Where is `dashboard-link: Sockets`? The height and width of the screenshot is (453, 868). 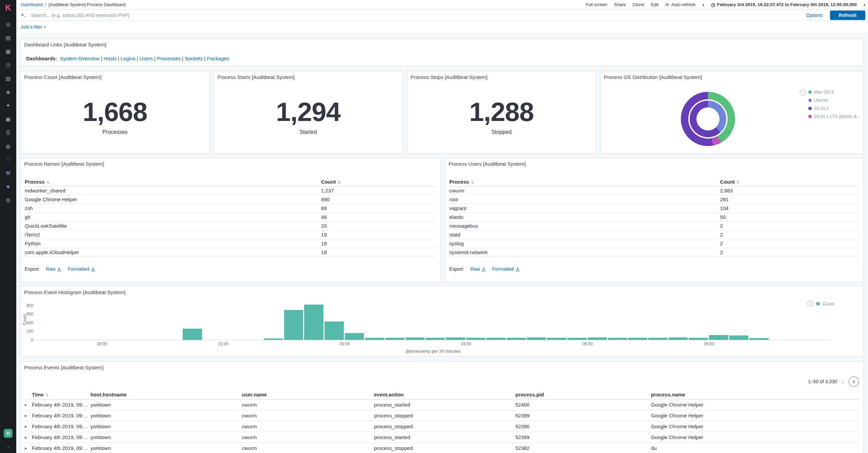
dashboard-link: Sockets is located at coordinates (194, 58).